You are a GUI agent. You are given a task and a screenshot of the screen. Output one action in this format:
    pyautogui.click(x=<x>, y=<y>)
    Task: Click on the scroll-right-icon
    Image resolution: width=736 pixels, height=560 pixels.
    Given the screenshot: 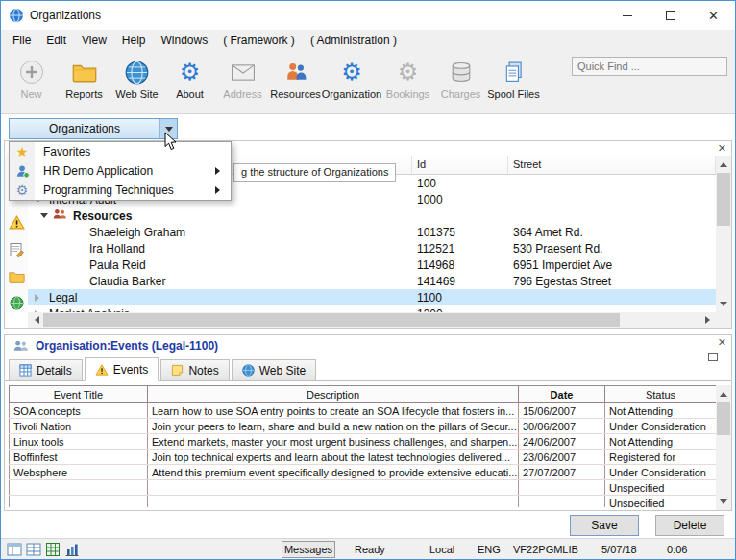 What is the action you would take?
    pyautogui.click(x=708, y=320)
    